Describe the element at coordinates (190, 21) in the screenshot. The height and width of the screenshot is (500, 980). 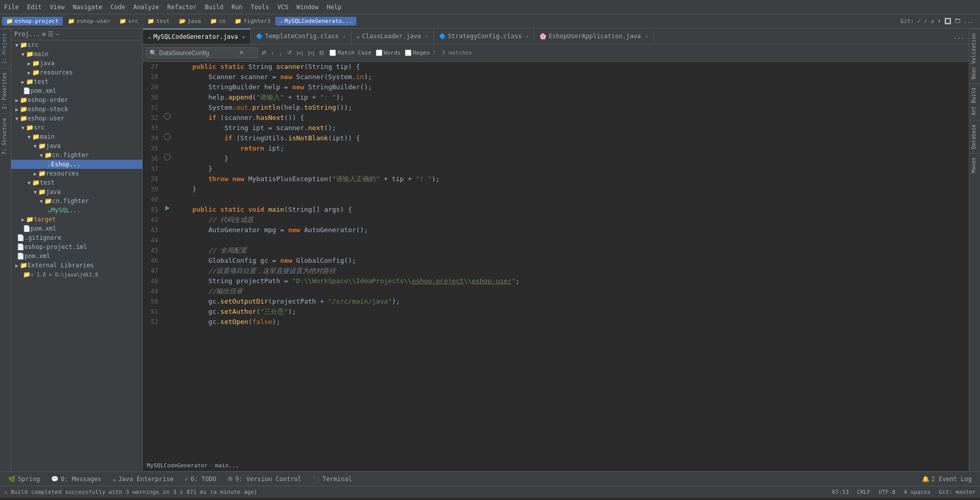
I see `proj-tab-java: 📂 java` at that location.